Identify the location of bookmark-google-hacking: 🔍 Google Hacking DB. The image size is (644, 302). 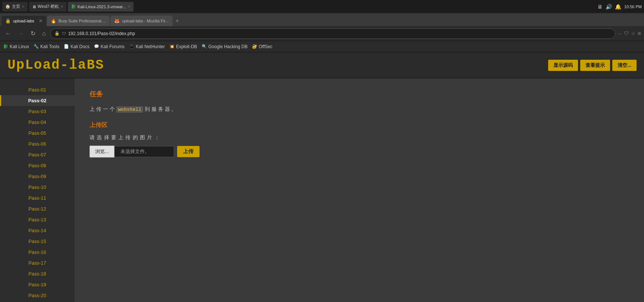
(224, 47).